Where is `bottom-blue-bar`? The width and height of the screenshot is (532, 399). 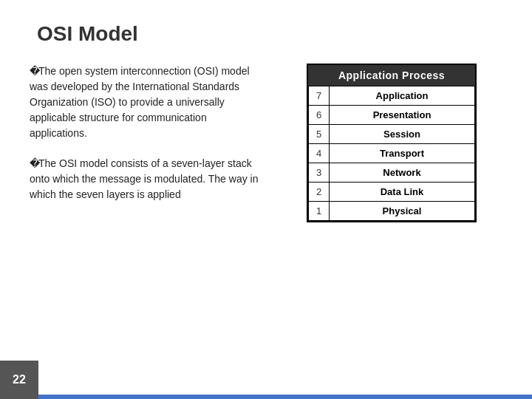
bottom-blue-bar is located at coordinates (285, 397).